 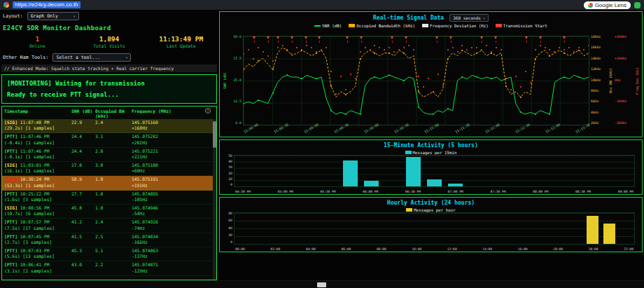 I want to click on layout-label: Layout:, so click(x=13, y=16).